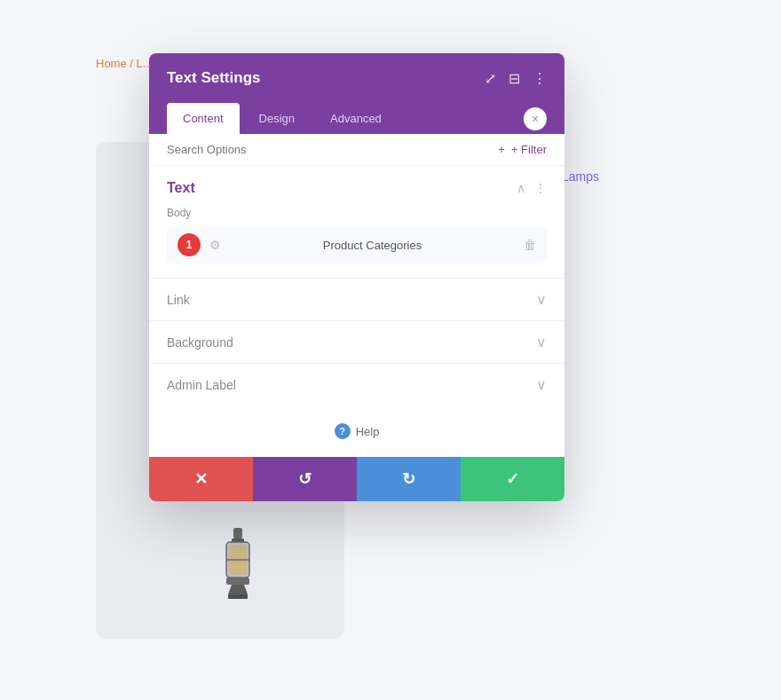 The image size is (781, 700). What do you see at coordinates (541, 342) in the screenshot?
I see `background-chevron-icon: ∨` at bounding box center [541, 342].